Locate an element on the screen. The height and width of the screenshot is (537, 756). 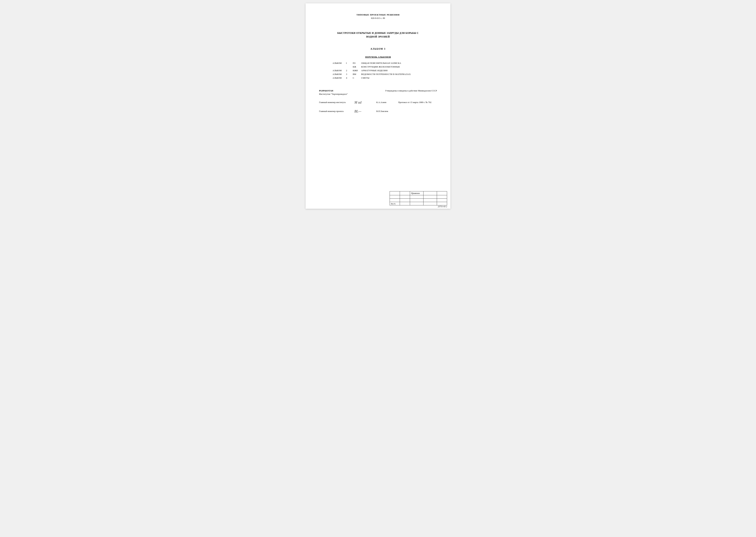
list-item: АЛЬБОМ 2 КЖИ АРМАТУРНЫЕ ИЗДЕЛИЯ is located at coordinates (385, 70).